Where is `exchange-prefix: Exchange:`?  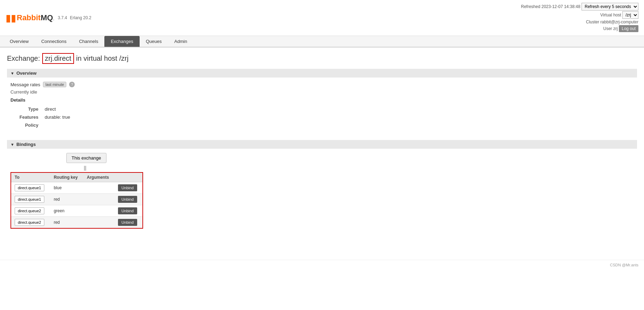
exchange-prefix: Exchange: is located at coordinates (24, 59).